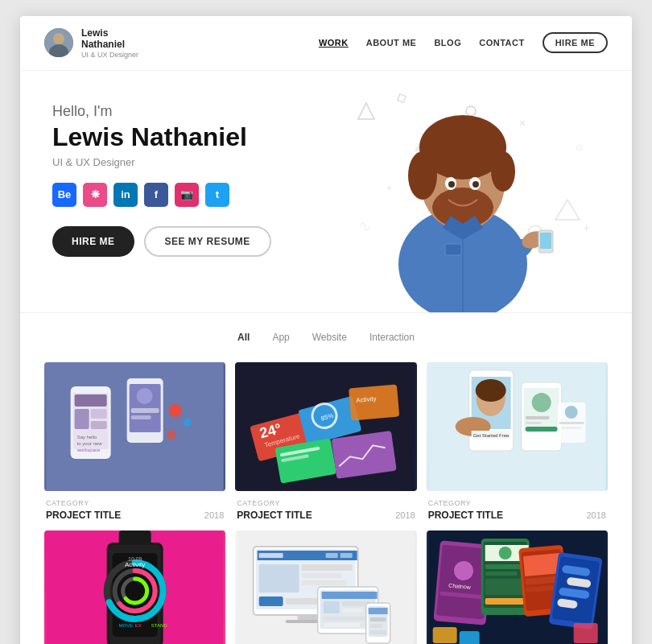  I want to click on nav-hire-button: HIRE ME, so click(575, 43).